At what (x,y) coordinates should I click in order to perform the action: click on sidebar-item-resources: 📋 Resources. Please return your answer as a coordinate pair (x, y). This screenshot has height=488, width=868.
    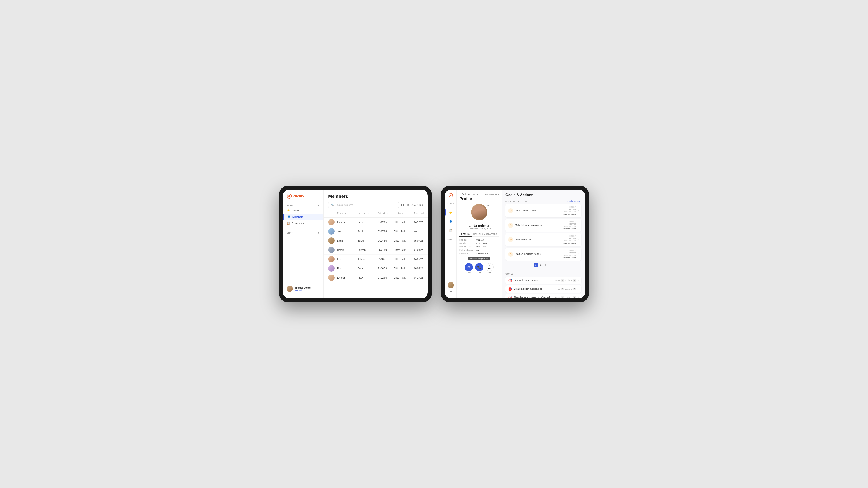
    Looking at the image, I should click on (303, 223).